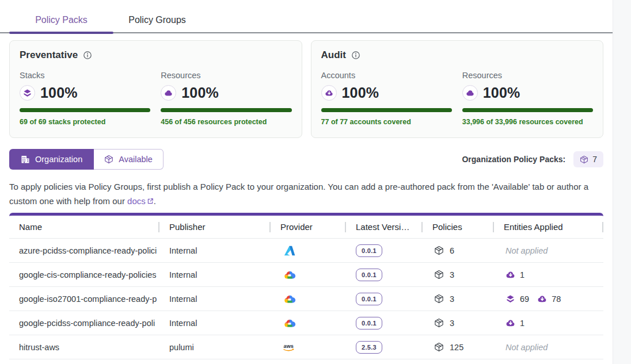  I want to click on table-row: google-cis-compliance-ready-policiesInte…, so click(306, 275).